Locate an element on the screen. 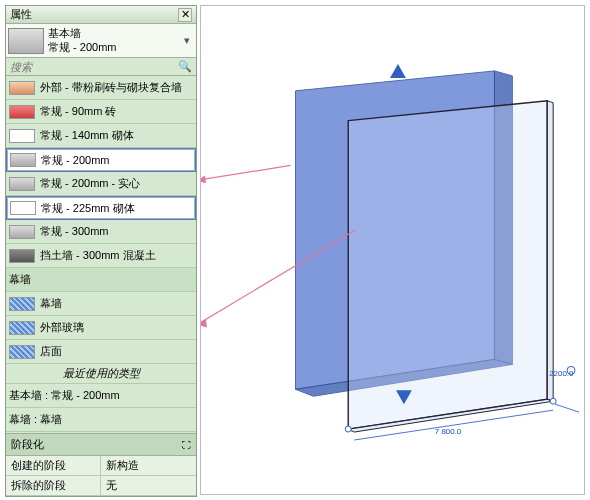 The width and height of the screenshot is (590, 500). search-input is located at coordinates (94, 67).